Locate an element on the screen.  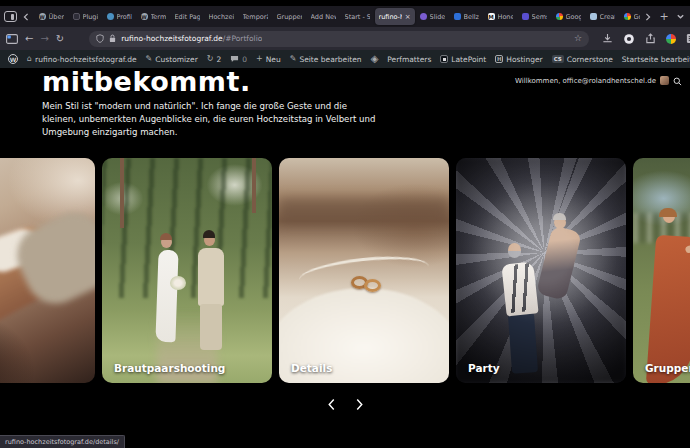
tab-profil: Profil is located at coordinates (120, 16).